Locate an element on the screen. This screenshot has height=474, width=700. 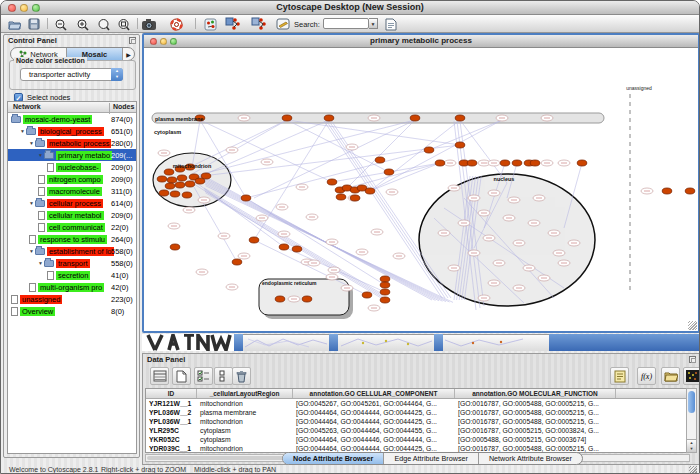
zoom-selected-icon is located at coordinates (104, 24).